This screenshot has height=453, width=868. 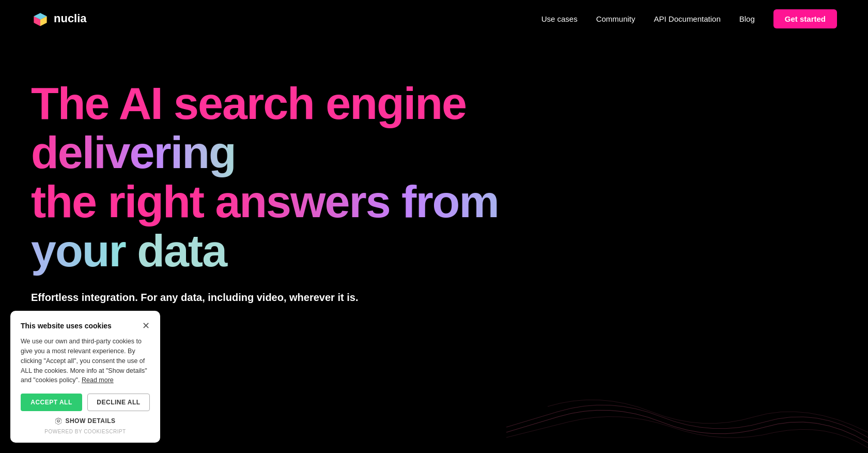 I want to click on nav-link-community: Community, so click(x=616, y=19).